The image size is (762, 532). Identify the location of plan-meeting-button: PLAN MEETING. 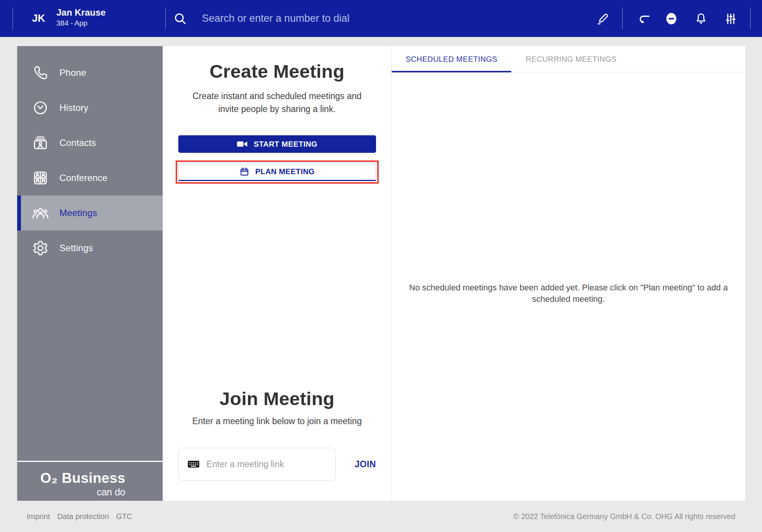
(277, 172).